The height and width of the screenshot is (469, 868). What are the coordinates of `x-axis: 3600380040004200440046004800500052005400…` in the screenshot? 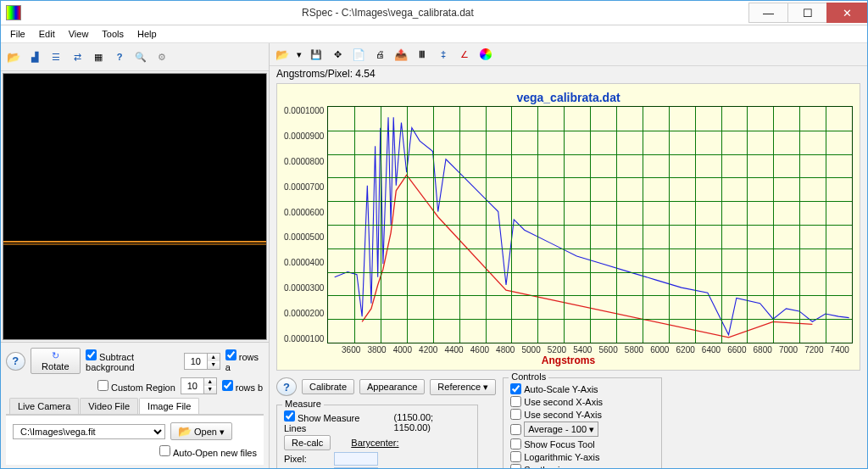 It's located at (595, 349).